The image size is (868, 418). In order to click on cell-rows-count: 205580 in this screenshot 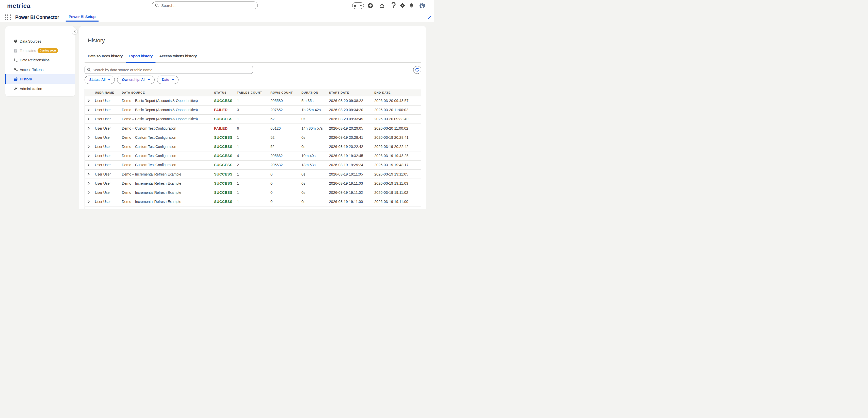, I will do `click(286, 101)`.